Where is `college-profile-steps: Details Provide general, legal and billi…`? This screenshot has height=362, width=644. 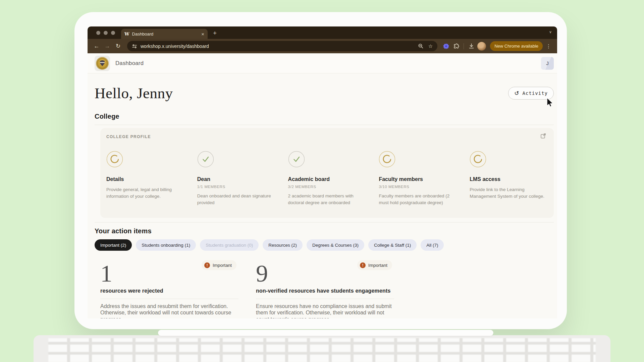
college-profile-steps: Details Provide general, legal and billi… is located at coordinates (327, 178).